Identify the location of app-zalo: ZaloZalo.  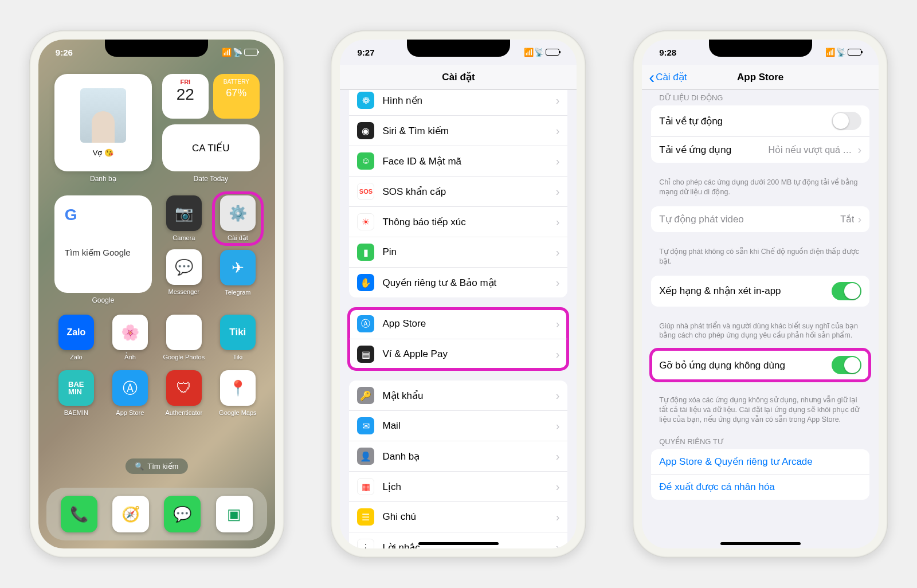
(76, 338).